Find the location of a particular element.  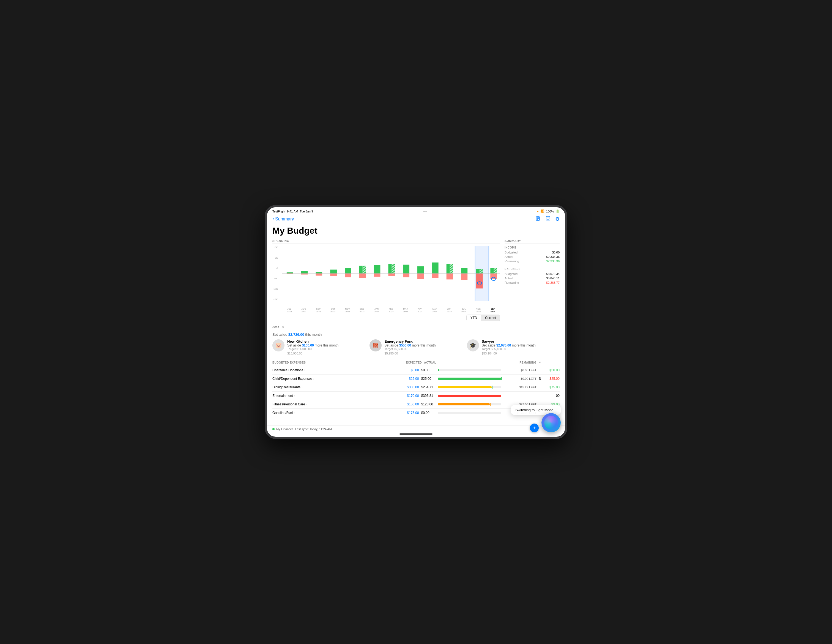

income-actual-row: Actual $2,336.36 is located at coordinates (532, 257).